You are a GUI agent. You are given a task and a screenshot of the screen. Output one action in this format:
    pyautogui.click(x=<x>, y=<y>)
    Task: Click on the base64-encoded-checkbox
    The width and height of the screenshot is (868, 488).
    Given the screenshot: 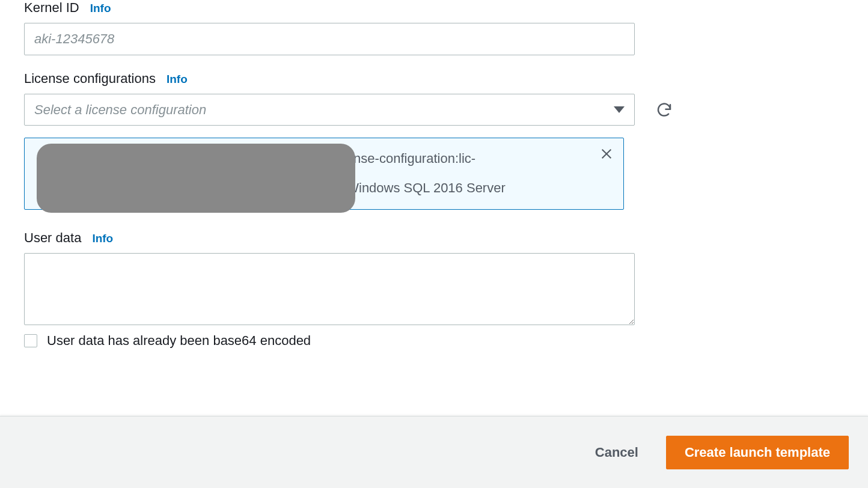 What is the action you would take?
    pyautogui.click(x=31, y=341)
    